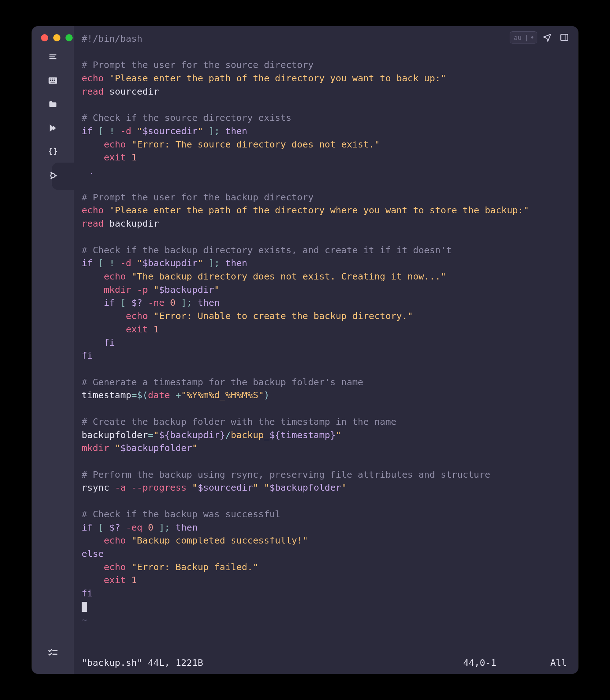 The width and height of the screenshot is (610, 700). Describe the element at coordinates (69, 38) in the screenshot. I see `maximize-button` at that location.